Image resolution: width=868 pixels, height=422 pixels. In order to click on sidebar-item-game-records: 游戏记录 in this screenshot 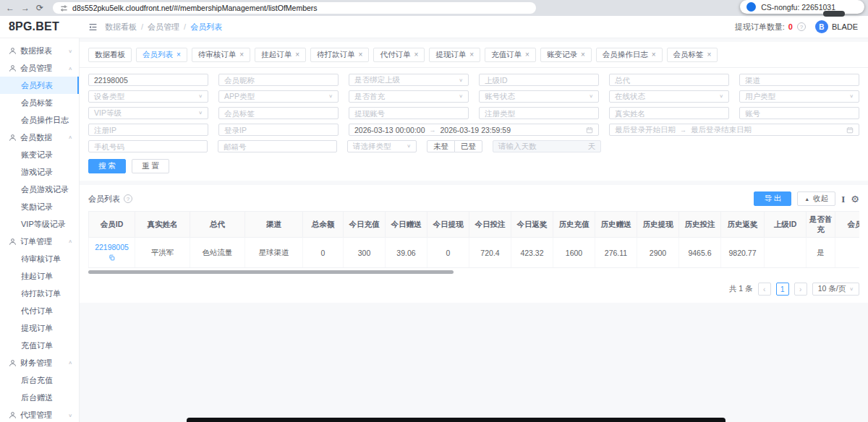, I will do `click(39, 172)`.